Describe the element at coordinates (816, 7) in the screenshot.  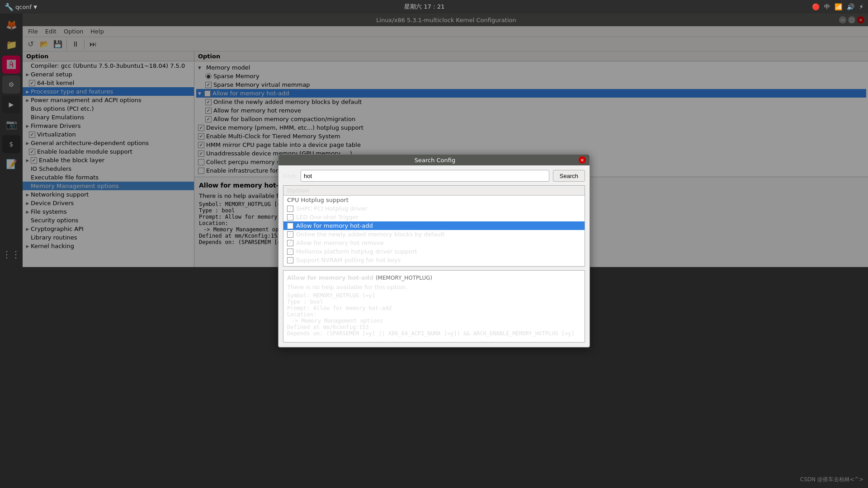
I see `notification-icon: 🔴` at that location.